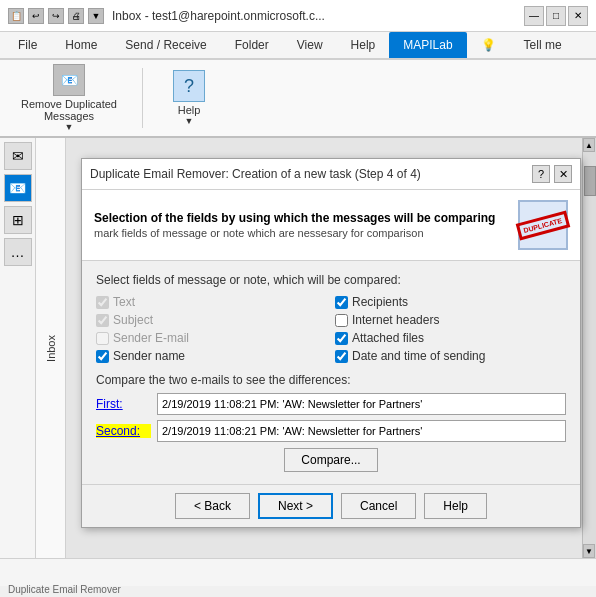 The width and height of the screenshot is (596, 597). What do you see at coordinates (331, 329) in the screenshot?
I see `checkbox-grid: Text Recipients Subject` at bounding box center [331, 329].